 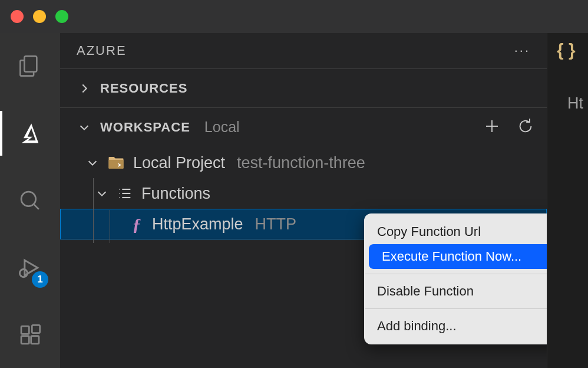 I want to click on azure-activity, so click(x=30, y=133).